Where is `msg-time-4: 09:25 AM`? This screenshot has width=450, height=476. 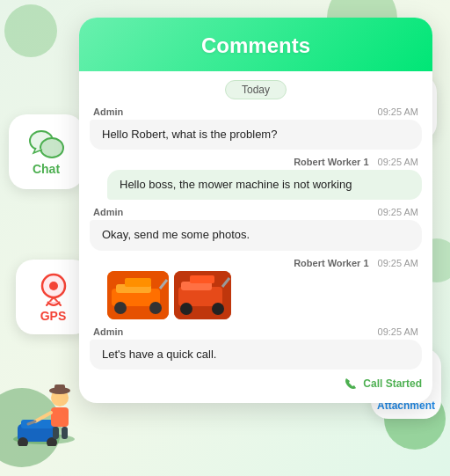 msg-time-4: 09:25 AM is located at coordinates (398, 263).